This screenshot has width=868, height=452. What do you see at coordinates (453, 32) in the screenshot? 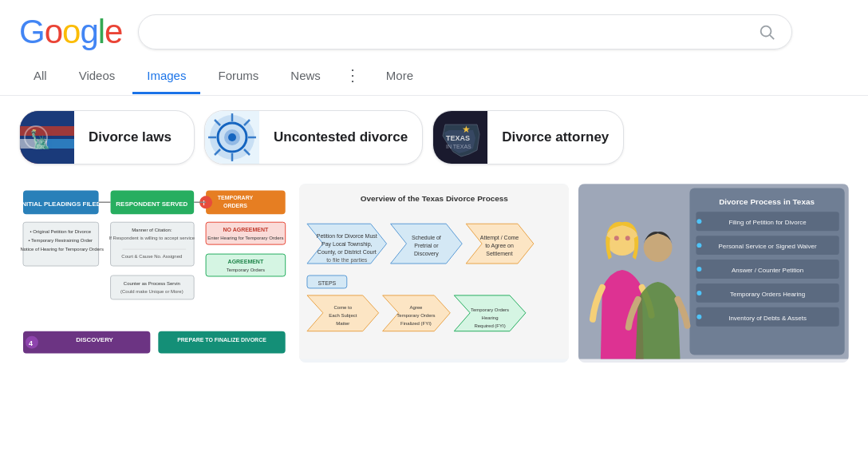
I see `search-input: Navigating the Divorce Process in Texas` at bounding box center [453, 32].